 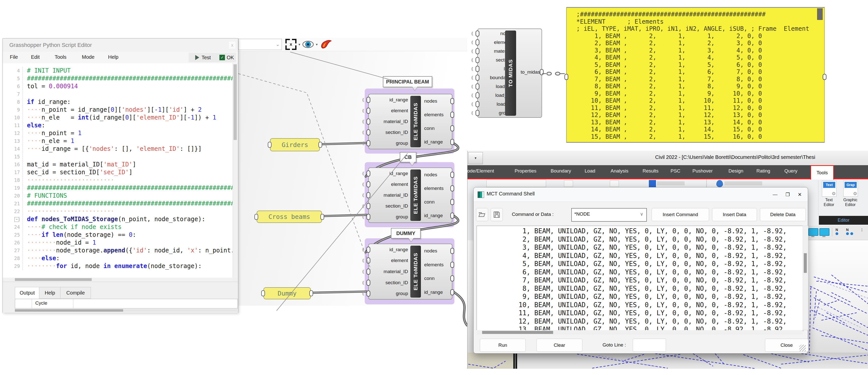 I want to click on code-line-24: 24····# check if node exists, so click(x=118, y=227).